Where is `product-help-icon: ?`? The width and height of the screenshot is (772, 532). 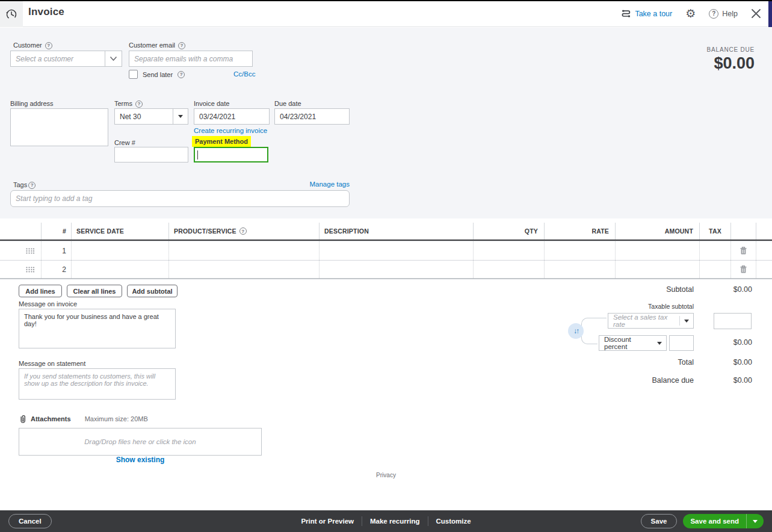 product-help-icon: ? is located at coordinates (243, 231).